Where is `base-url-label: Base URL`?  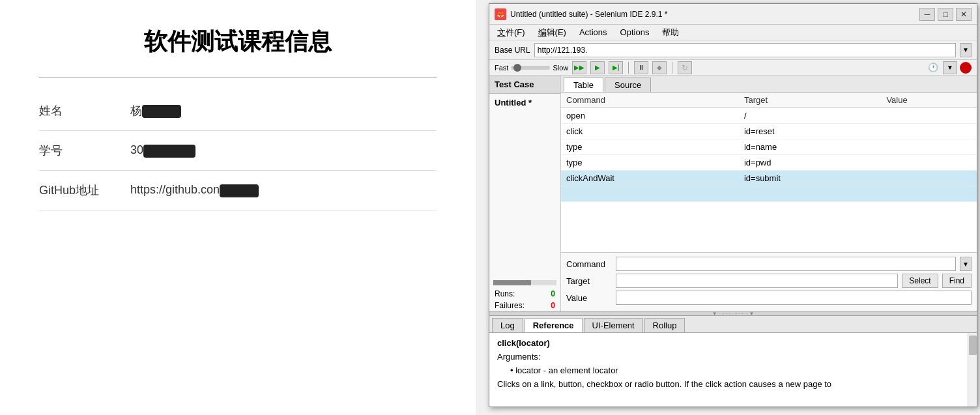 base-url-label: Base URL is located at coordinates (512, 50).